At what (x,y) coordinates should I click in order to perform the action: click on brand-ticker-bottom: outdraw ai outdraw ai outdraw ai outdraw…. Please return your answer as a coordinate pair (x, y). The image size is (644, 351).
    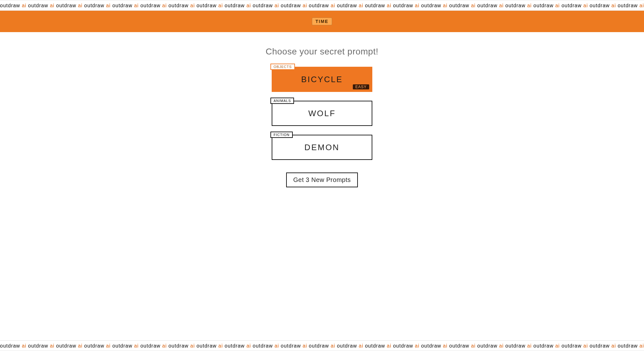
    Looking at the image, I should click on (322, 346).